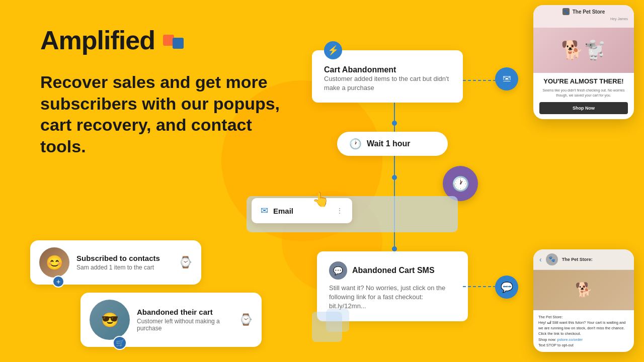 This screenshot has height=362, width=644. What do you see at coordinates (184, 320) in the screenshot?
I see `abandoned-text: Abandoned their cart Customer left witho…` at bounding box center [184, 320].